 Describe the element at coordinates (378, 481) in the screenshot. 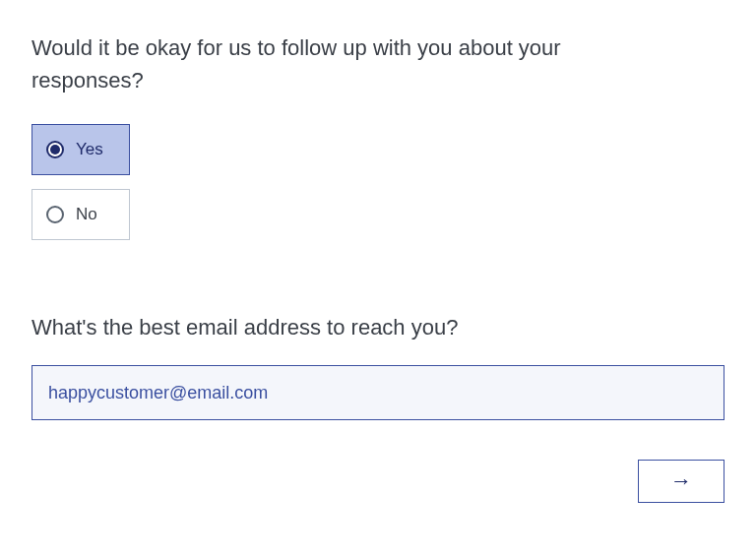

I see `footer: →` at that location.